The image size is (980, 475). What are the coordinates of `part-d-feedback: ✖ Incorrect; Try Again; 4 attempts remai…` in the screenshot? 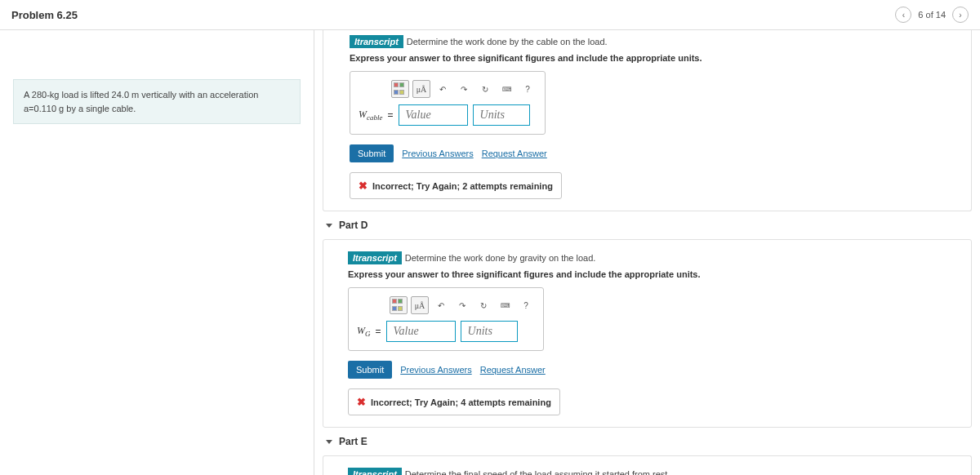 It's located at (454, 402).